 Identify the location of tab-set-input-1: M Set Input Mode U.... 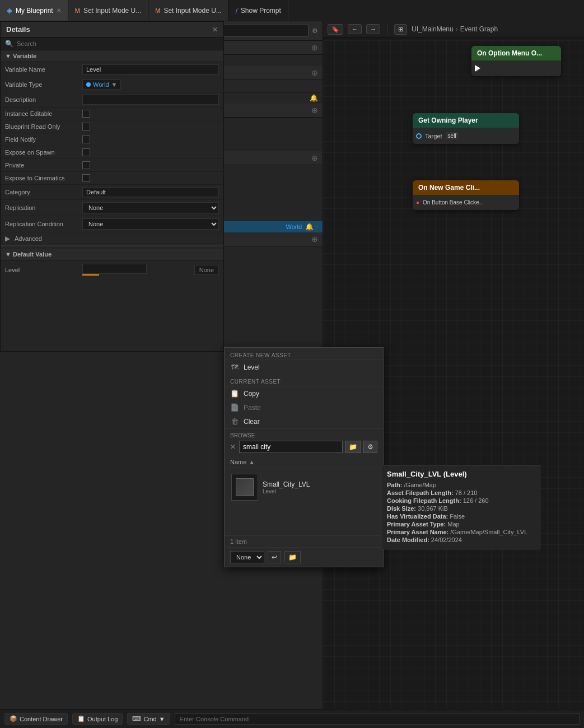
(109, 10).